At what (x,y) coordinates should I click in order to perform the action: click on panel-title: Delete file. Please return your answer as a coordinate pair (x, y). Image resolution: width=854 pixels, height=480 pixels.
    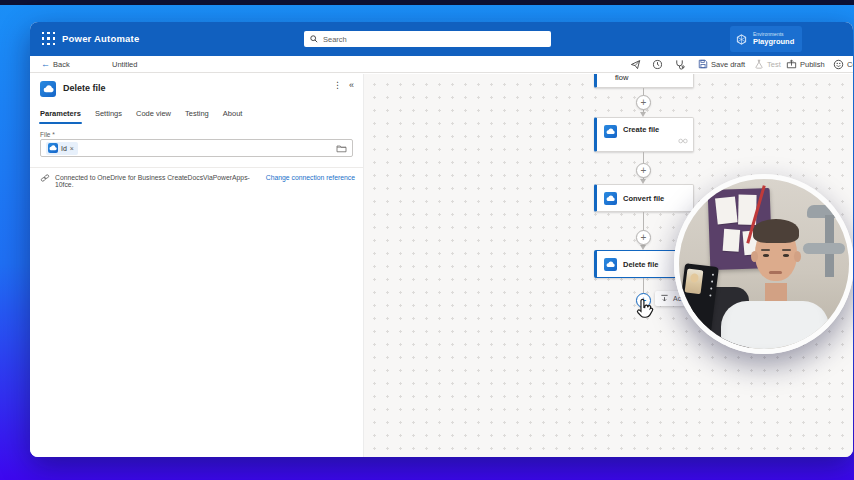
    Looking at the image, I should click on (84, 88).